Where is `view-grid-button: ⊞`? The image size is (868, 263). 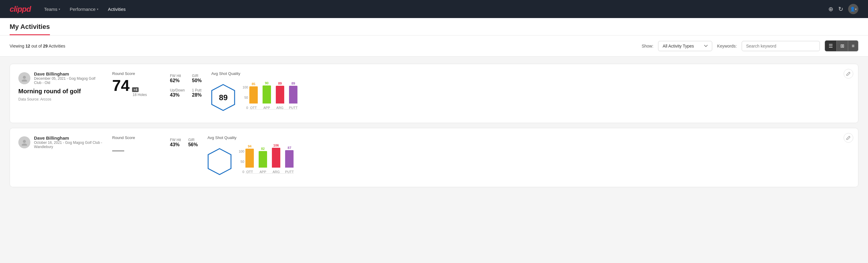 view-grid-button: ⊞ is located at coordinates (842, 46).